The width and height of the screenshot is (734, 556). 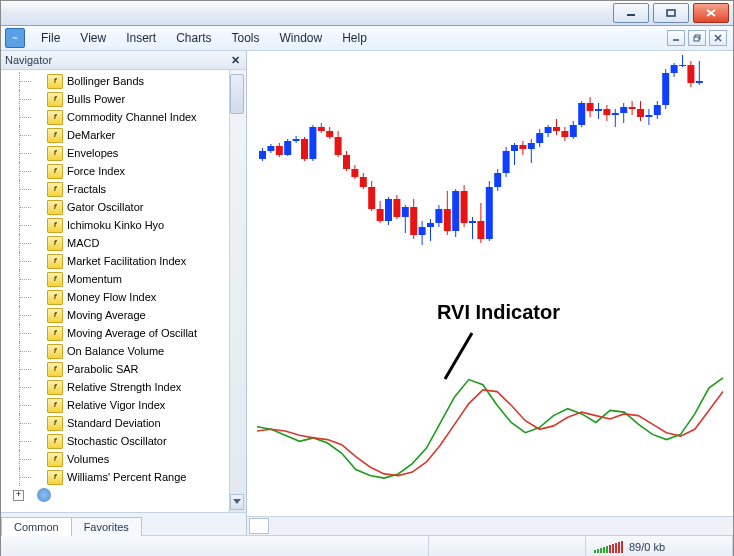 I want to click on indicator-item: fBollinger Bands, so click(x=124, y=81).